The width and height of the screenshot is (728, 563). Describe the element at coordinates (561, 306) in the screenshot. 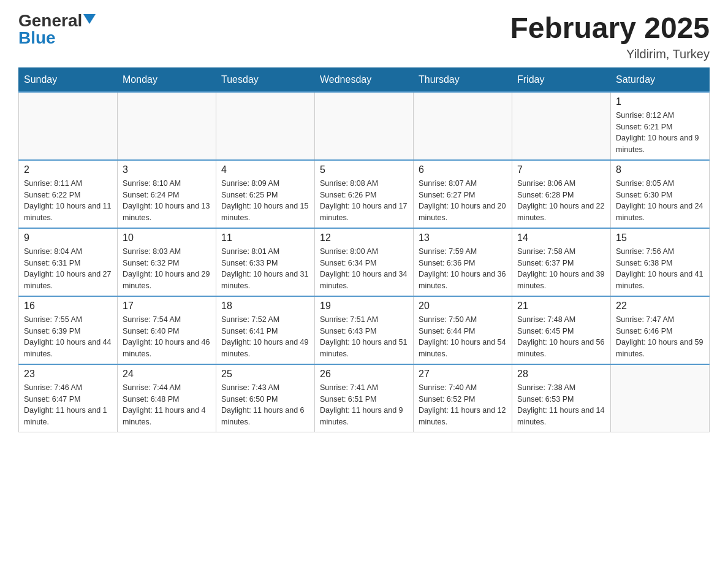

I see `day-number: 21` at that location.